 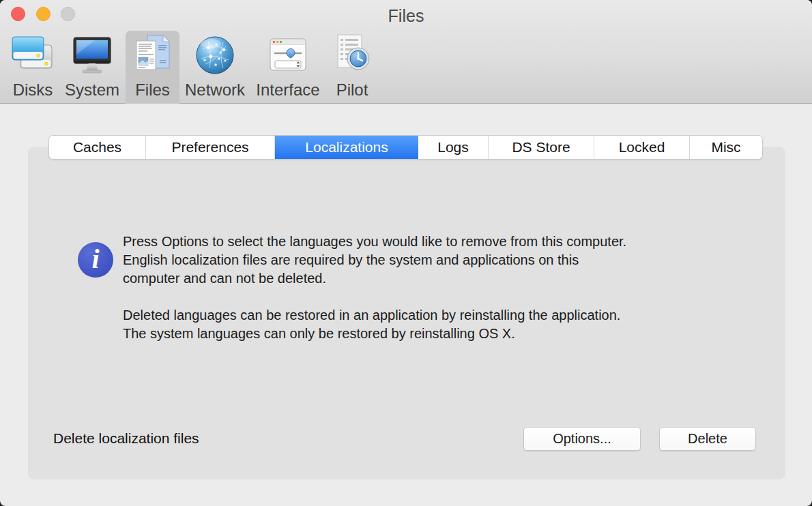 I want to click on toolbar-item-label: Disks, so click(x=33, y=90).